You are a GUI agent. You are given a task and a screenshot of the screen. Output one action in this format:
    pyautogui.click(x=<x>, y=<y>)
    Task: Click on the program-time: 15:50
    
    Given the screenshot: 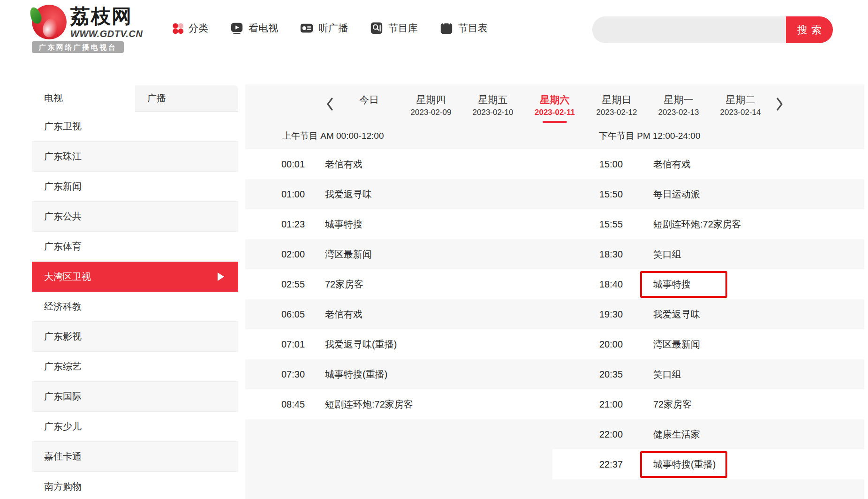 What is the action you would take?
    pyautogui.click(x=626, y=194)
    